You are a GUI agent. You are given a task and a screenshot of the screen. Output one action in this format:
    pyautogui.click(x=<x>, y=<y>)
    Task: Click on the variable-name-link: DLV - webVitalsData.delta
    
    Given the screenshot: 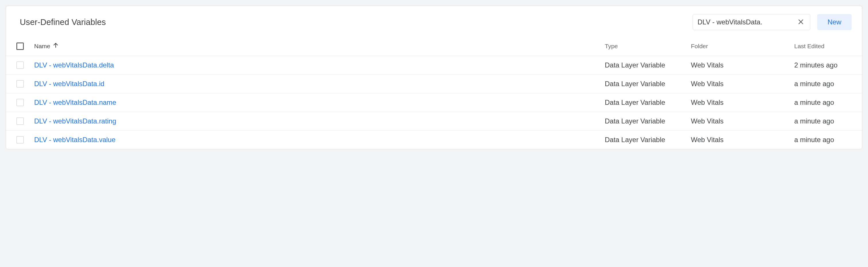 What is the action you would take?
    pyautogui.click(x=74, y=65)
    